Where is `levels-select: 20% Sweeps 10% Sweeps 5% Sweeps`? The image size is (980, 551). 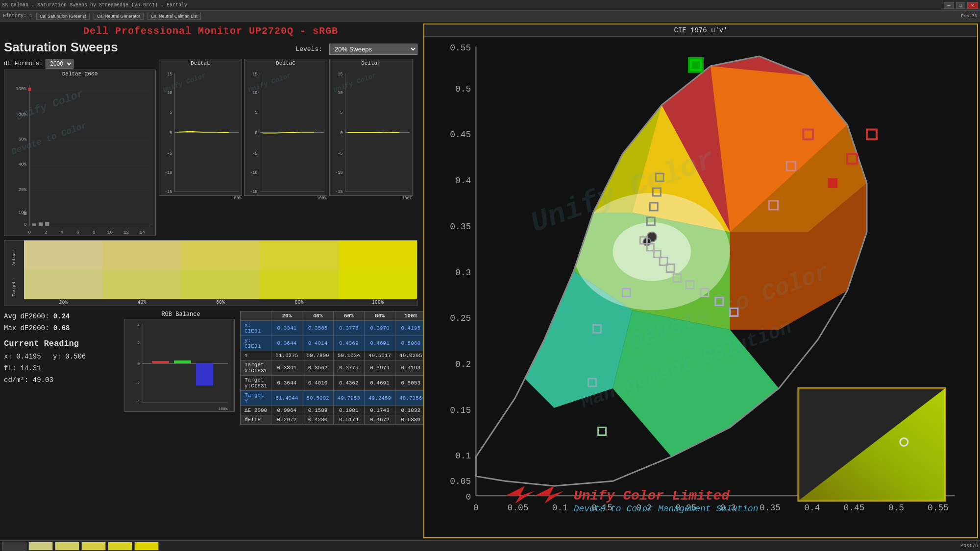 levels-select: 20% Sweeps 10% Sweeps 5% Sweeps is located at coordinates (373, 49).